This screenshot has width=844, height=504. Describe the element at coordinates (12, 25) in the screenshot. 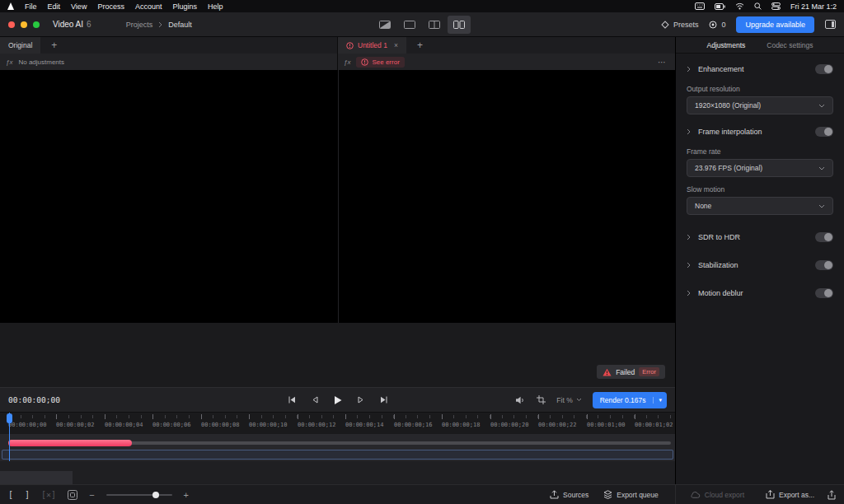

I see `close-window-button` at that location.